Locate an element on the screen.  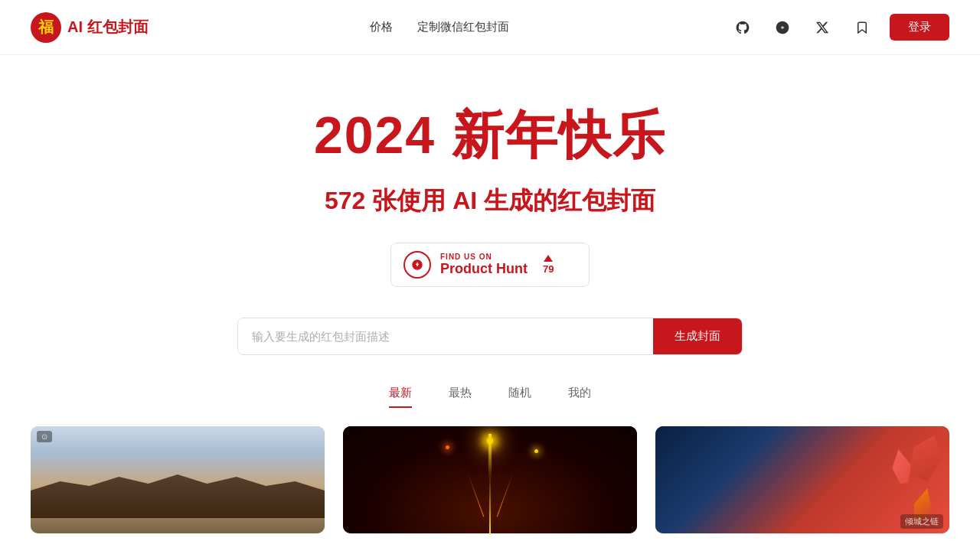
ph-find-us-label: FIND US ON is located at coordinates (484, 257).